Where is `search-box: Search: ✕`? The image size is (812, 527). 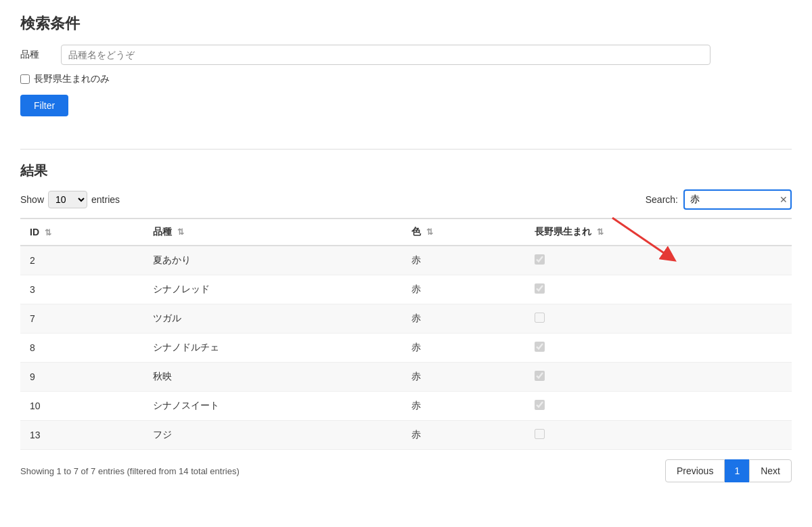
search-box: Search: ✕ is located at coordinates (719, 200).